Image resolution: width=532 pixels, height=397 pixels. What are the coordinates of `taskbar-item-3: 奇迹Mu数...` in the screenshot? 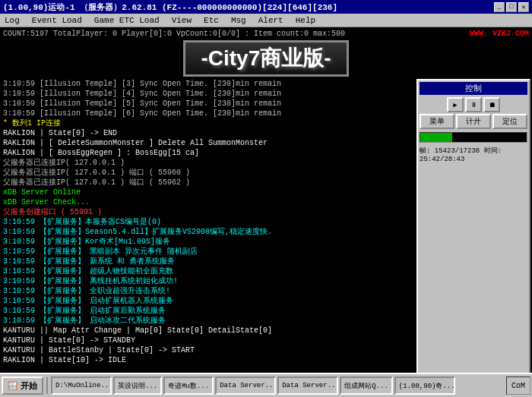 It's located at (188, 386).